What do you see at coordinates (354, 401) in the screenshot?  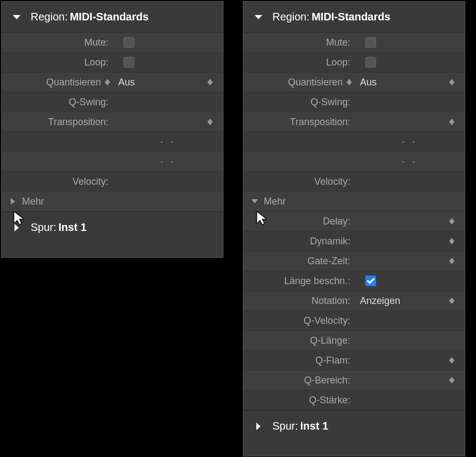 I see `q-strength-row: Q-Stärke:` at bounding box center [354, 401].